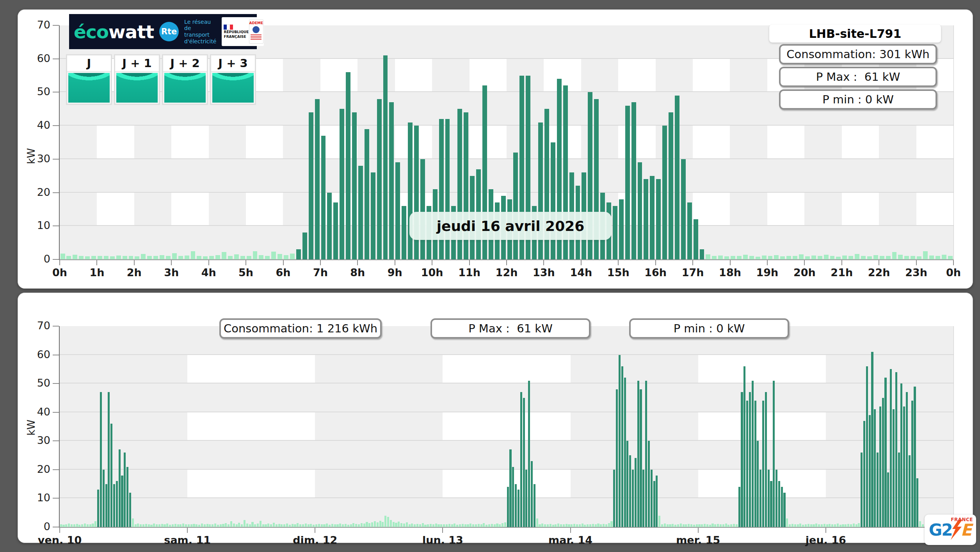  What do you see at coordinates (60, 540) in the screenshot?
I see `x-axis-label: ven. 10` at bounding box center [60, 540].